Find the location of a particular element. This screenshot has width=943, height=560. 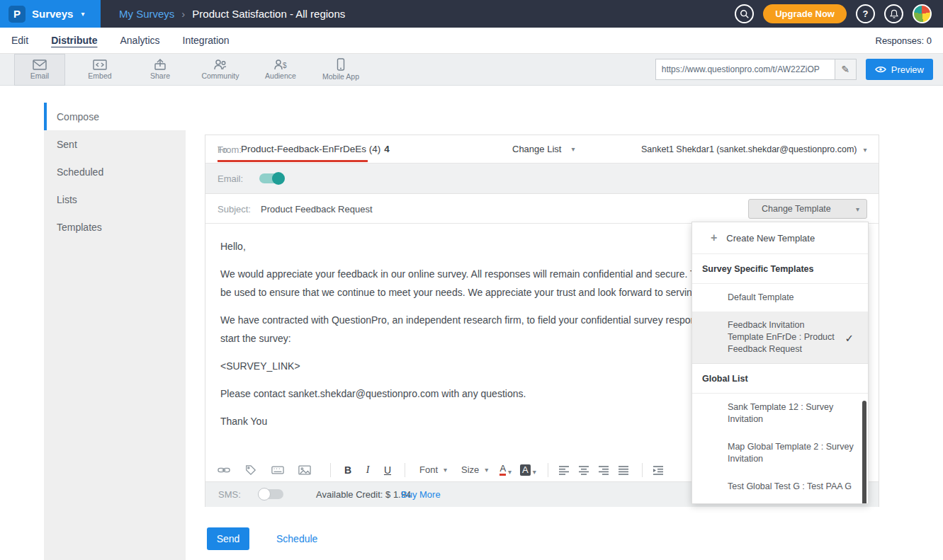

highlight-color-button: A ▾ is located at coordinates (529, 470).